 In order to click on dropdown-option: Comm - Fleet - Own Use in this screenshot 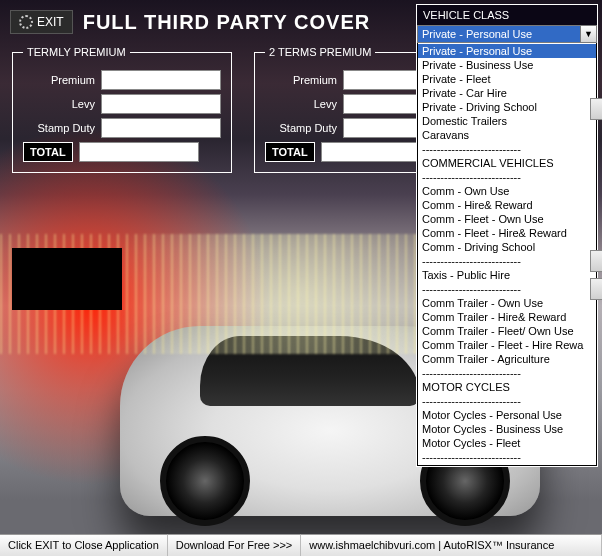, I will do `click(507, 219)`.